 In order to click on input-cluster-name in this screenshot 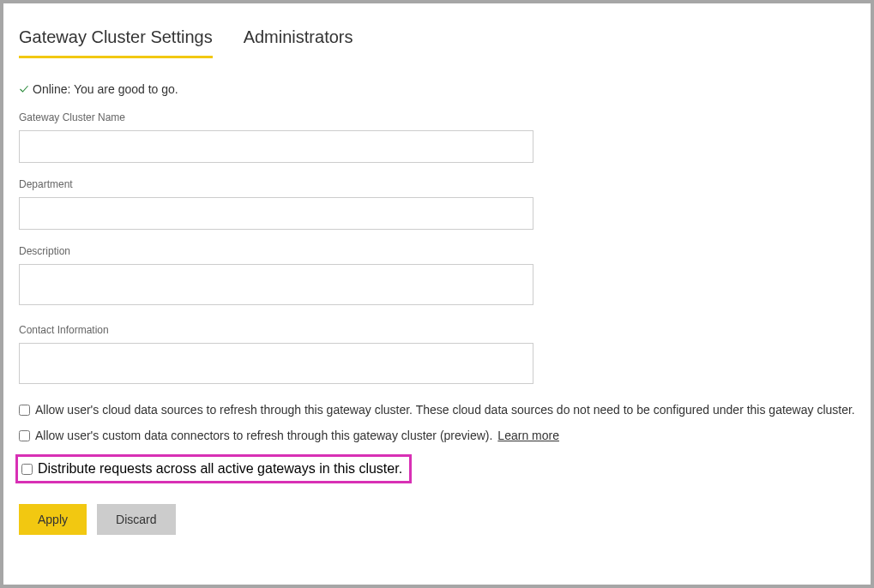, I will do `click(276, 147)`.